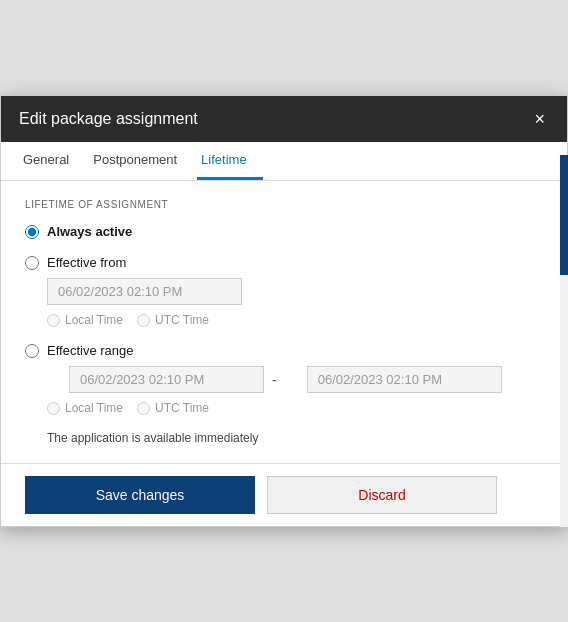 Image resolution: width=568 pixels, height=622 pixels. Describe the element at coordinates (284, 204) in the screenshot. I see `section-label: LIFETIME OF ASSIGNMENT` at that location.